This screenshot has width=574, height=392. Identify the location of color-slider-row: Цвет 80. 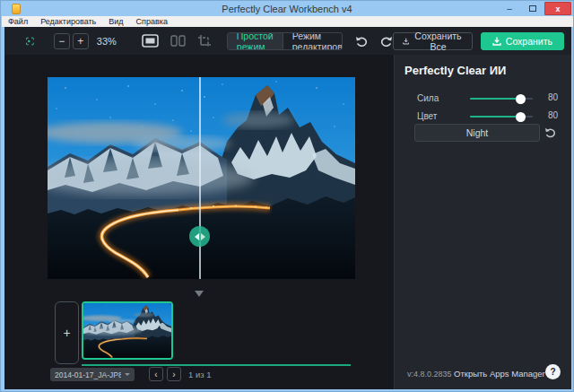
(483, 117).